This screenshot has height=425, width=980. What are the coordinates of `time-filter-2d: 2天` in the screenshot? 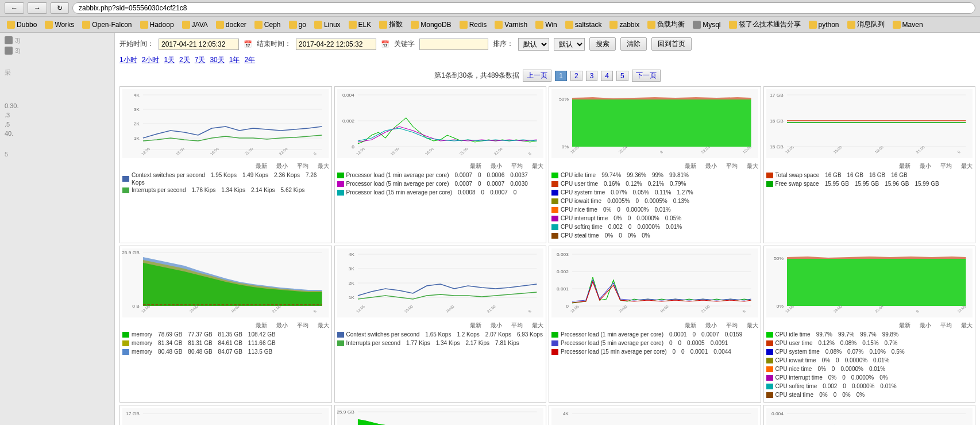 It's located at (185, 60).